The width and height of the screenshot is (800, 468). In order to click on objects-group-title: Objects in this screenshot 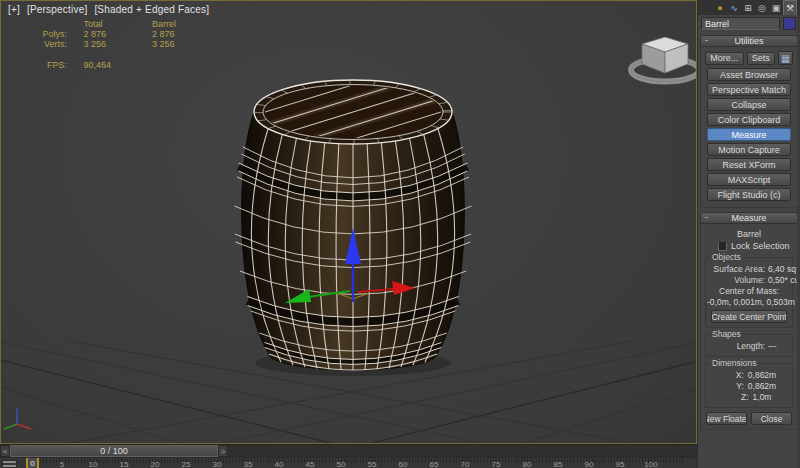, I will do `click(726, 257)`.